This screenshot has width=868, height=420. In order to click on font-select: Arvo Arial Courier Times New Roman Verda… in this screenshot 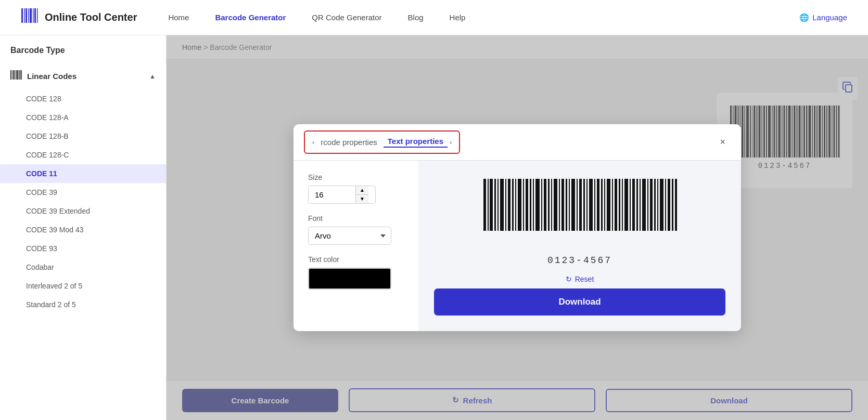, I will do `click(350, 236)`.